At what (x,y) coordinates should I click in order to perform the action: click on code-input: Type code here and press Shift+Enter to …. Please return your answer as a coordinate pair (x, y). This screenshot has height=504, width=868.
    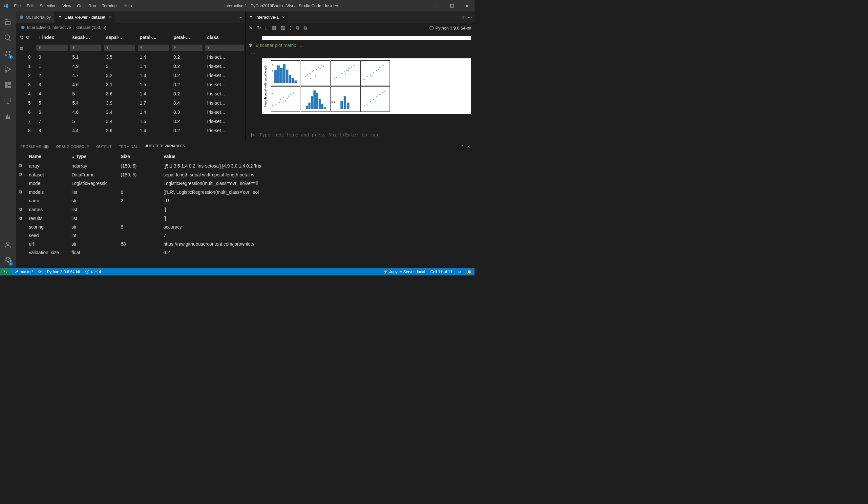
    Looking at the image, I should click on (364, 135).